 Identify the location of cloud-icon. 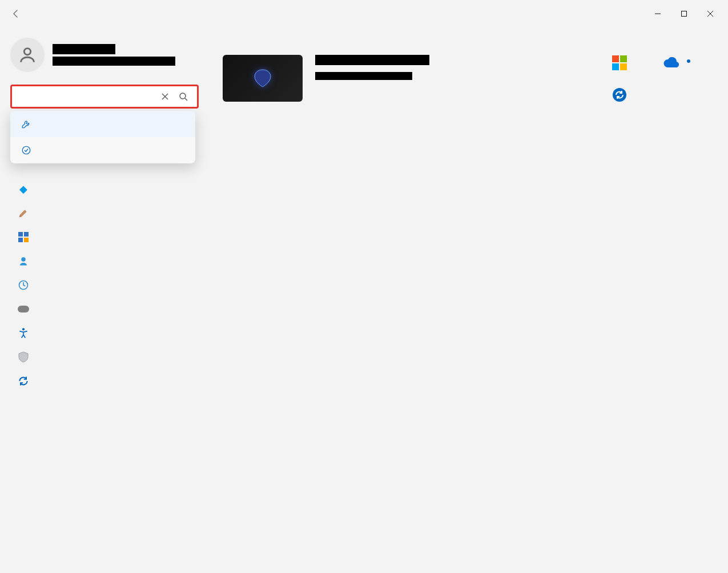
(671, 63).